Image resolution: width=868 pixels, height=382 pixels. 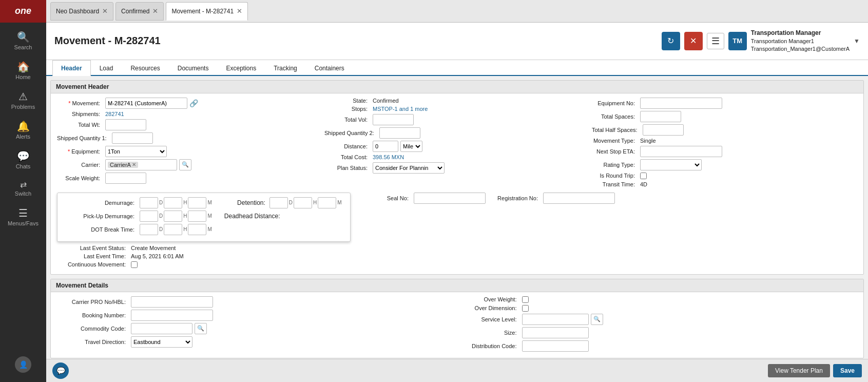 What do you see at coordinates (241, 68) in the screenshot?
I see `tab-exceptions: Exceptions` at bounding box center [241, 68].